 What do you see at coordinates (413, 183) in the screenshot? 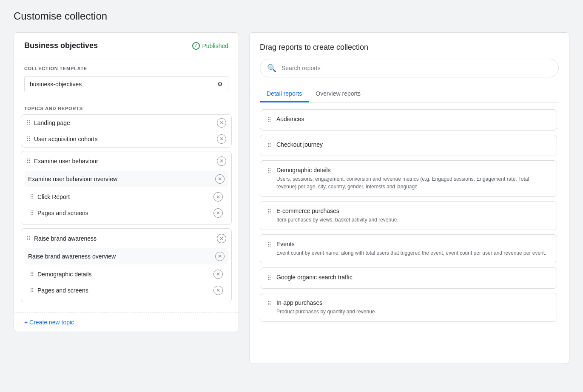
I see `report-description: Users, sessions, engagement, conversion …` at bounding box center [413, 183].